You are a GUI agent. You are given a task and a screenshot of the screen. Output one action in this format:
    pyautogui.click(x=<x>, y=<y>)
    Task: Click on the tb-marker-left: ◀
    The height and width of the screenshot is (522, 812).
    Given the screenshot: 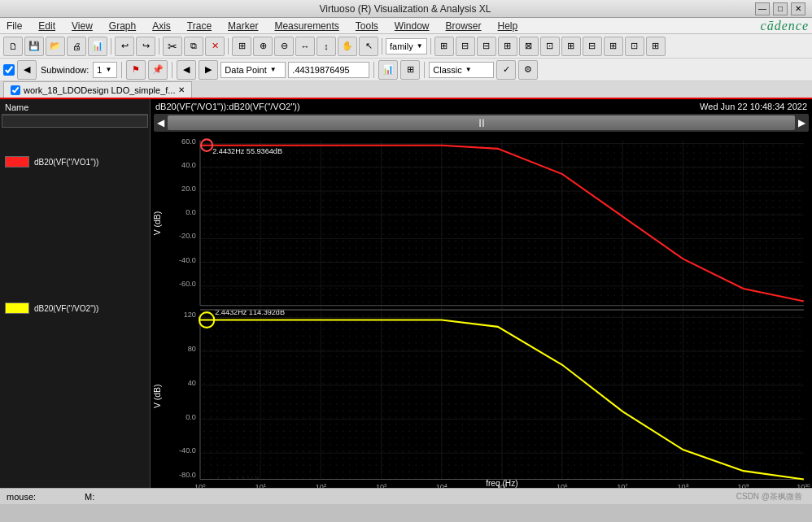 What is the action you would take?
    pyautogui.click(x=186, y=70)
    